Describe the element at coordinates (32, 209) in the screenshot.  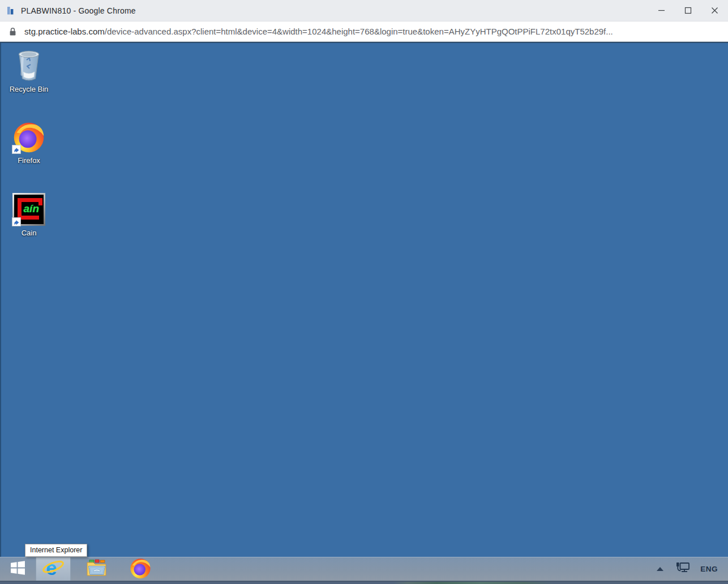
I see `cain-icon-text: aín` at that location.